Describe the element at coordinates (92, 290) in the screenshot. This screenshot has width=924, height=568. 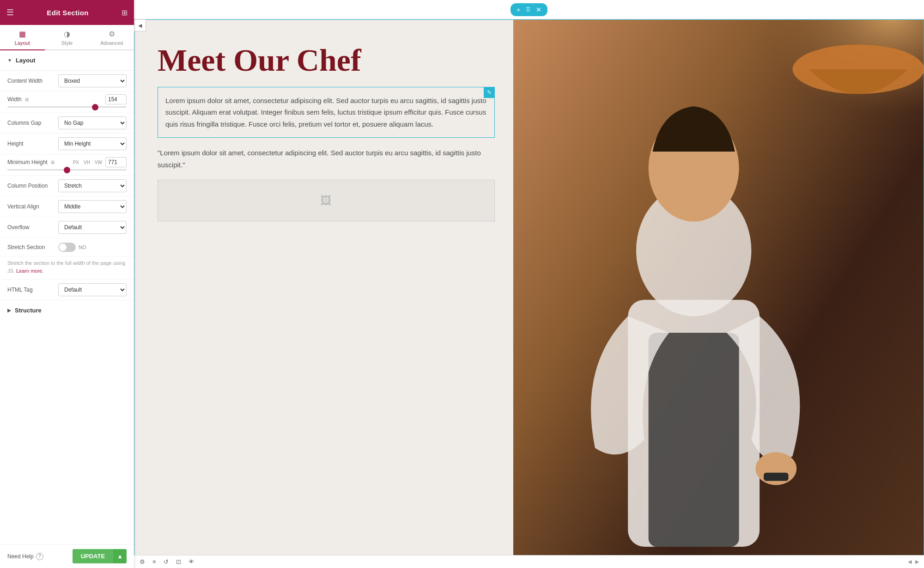
I see `html-tag-select: Default header footer main article secti…` at that location.